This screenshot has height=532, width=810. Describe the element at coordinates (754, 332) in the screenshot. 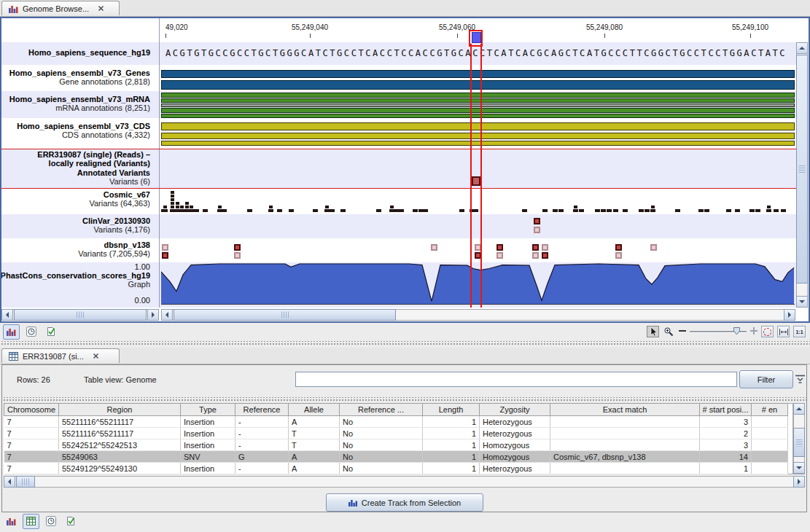

I see `zoom-in-button` at that location.